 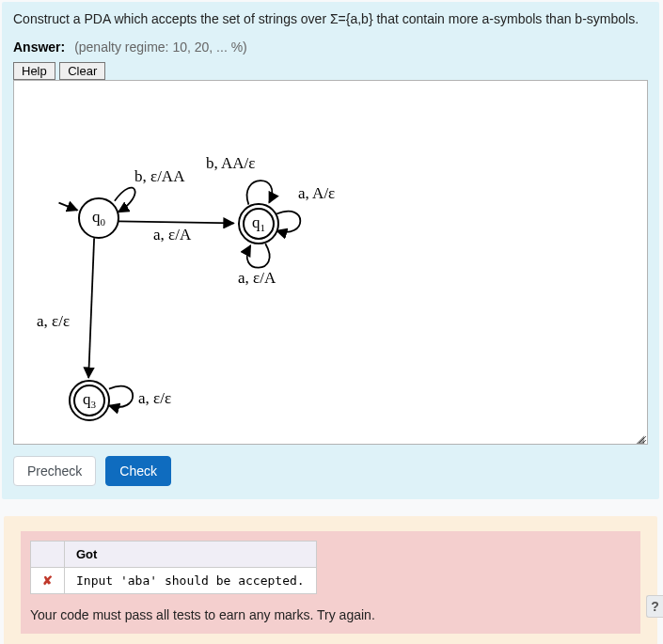 What do you see at coordinates (191, 555) in the screenshot?
I see `result-header-got: Got` at bounding box center [191, 555].